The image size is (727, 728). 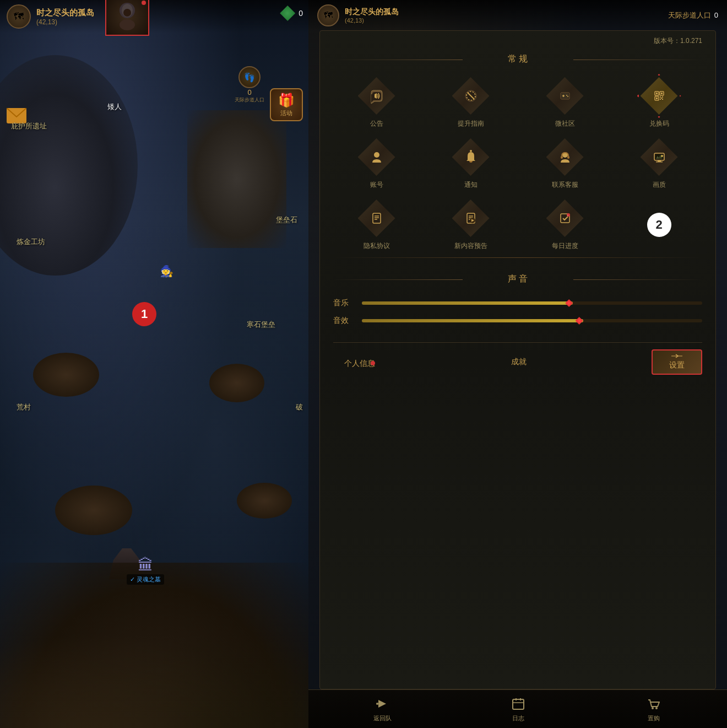 I want to click on right-currency-area: 天际步道人口 0, so click(x=693, y=15).